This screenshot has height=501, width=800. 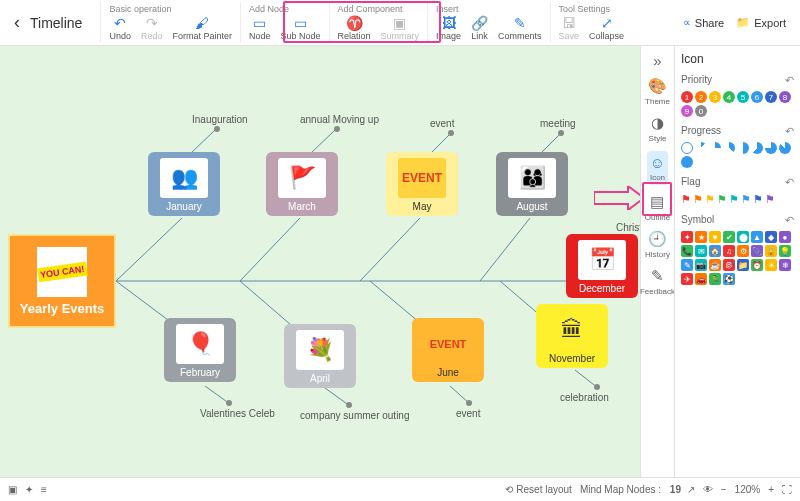 What do you see at coordinates (708, 490) in the screenshot?
I see `word-count: 👁` at bounding box center [708, 490].